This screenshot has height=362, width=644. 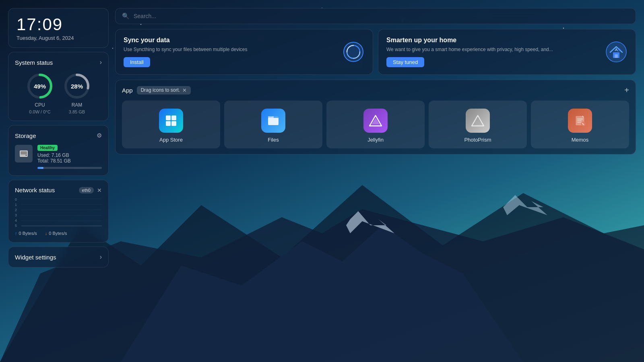 I want to click on smarthome-promo-text: Smarten up your home We want to give you…, so click(x=493, y=52).